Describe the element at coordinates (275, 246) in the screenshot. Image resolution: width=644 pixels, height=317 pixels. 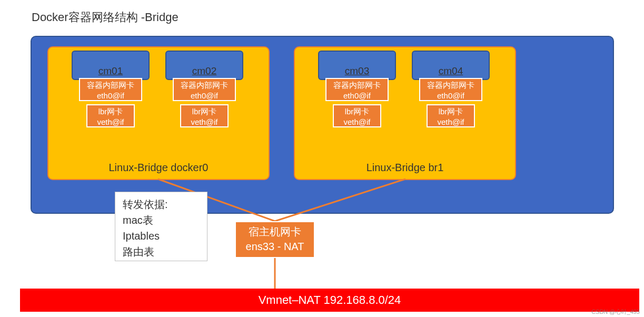
I see `host-nic-line2: ens33 - NAT` at that location.